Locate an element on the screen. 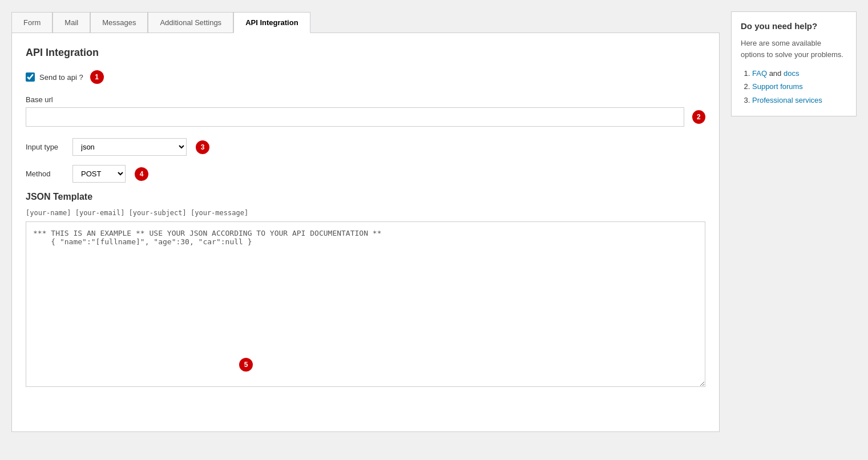 The width and height of the screenshot is (868, 460). badge-4: 4 is located at coordinates (142, 174).